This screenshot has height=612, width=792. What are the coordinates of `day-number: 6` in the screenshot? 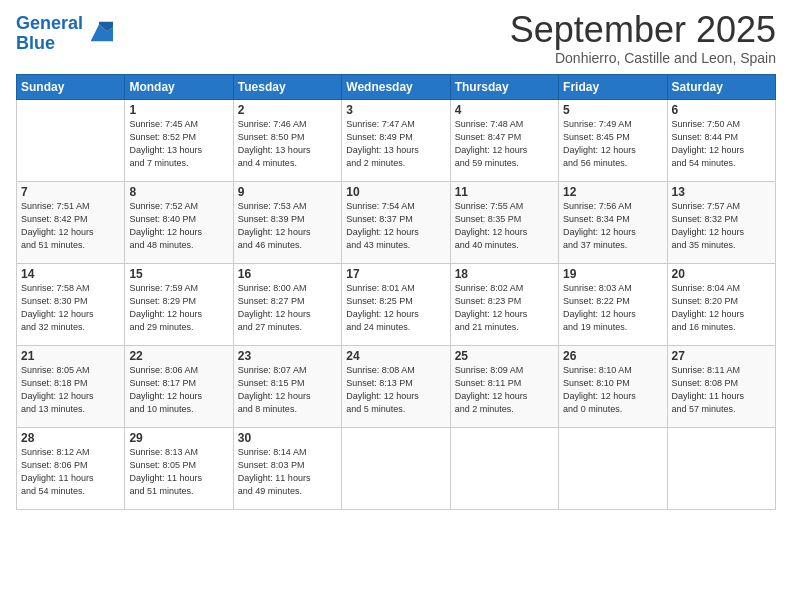 It's located at (722, 110).